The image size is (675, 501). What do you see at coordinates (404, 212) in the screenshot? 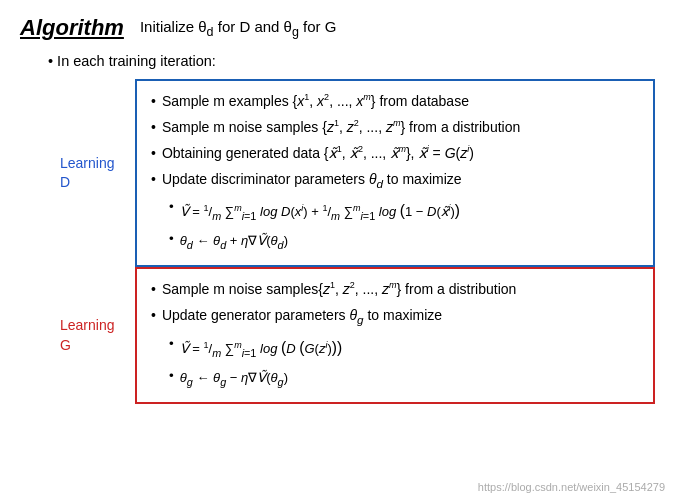
I see `d-subbullet-1: • Ṽ = 1/m ∑mi=1 log D(xi) + 1/m ∑mi=1 lo…` at bounding box center [404, 212].